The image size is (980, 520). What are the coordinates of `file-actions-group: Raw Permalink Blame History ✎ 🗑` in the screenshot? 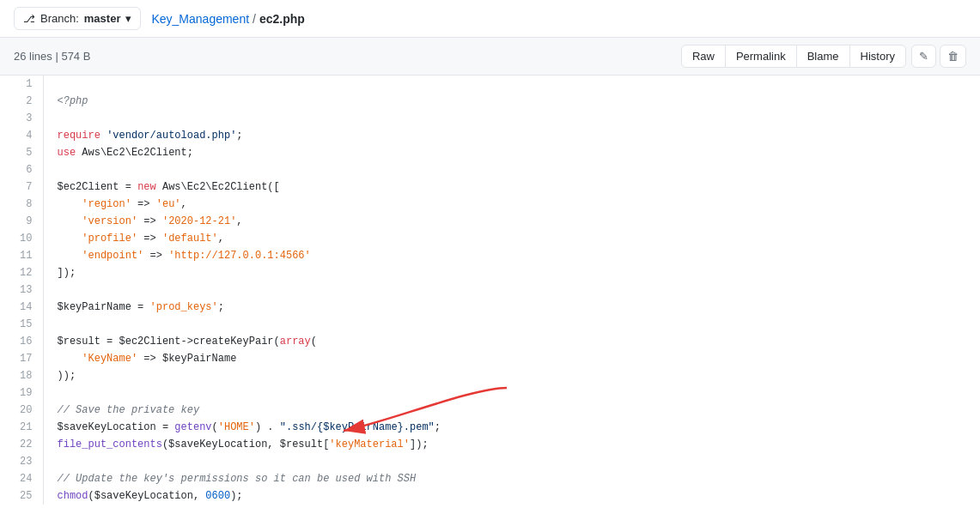 It's located at (824, 57).